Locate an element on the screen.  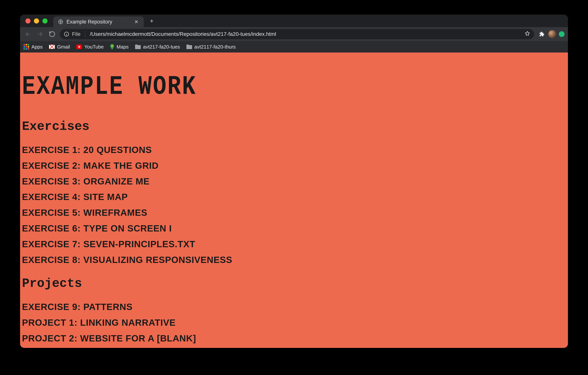
bookmarks-bar: Apps Gmail YouTube Maps avt217-fa20-tues is located at coordinates (294, 47).